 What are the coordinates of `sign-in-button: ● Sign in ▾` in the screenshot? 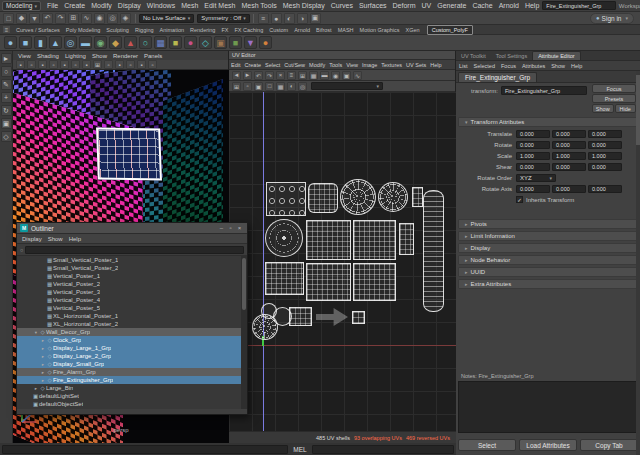 It's located at (612, 18).